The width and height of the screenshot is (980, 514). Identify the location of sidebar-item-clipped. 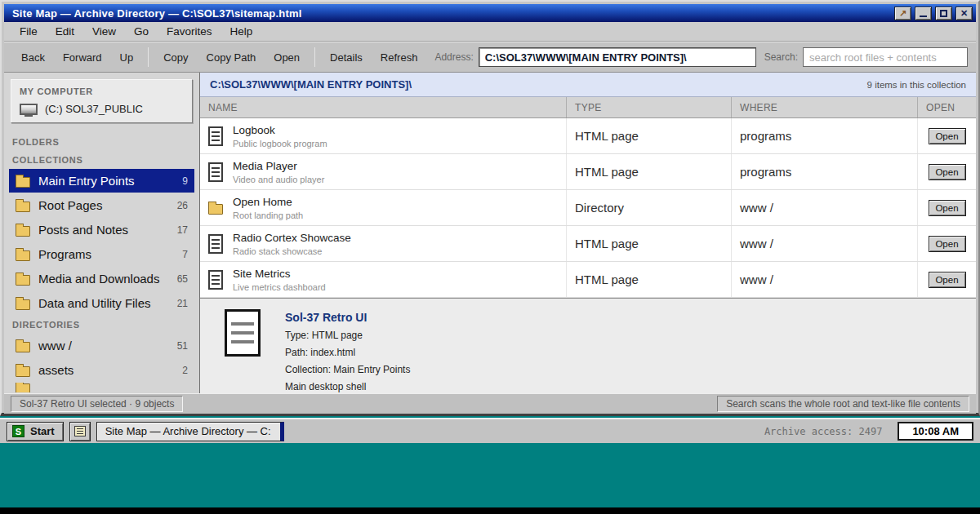
(101, 388).